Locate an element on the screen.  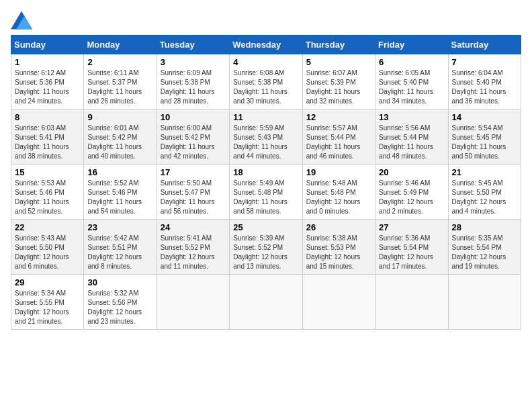
calendar-header-row: SundayMondayTuesdayWednesdayThursdayFrid… is located at coordinates (266, 45).